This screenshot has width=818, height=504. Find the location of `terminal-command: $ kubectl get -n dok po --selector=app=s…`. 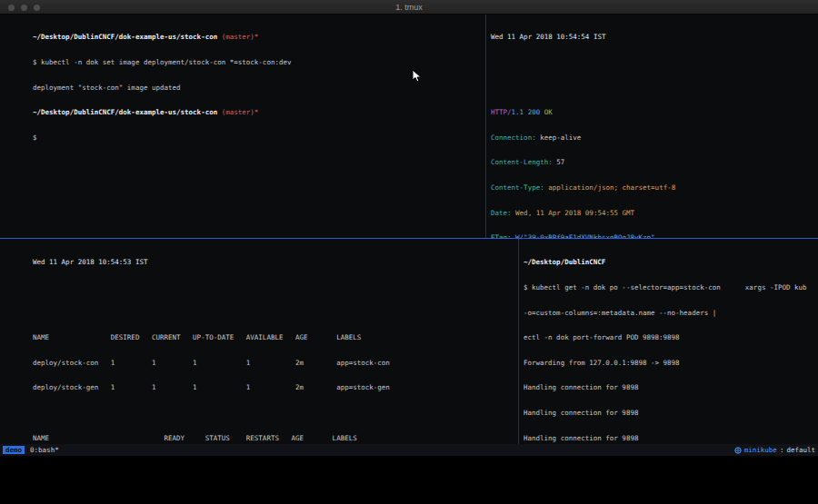

terminal-command: $ kubectl get -n dok po --selector=app=s… is located at coordinates (670, 287).